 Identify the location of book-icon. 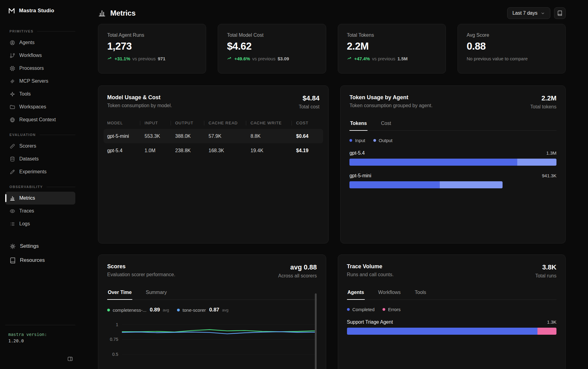
(13, 260).